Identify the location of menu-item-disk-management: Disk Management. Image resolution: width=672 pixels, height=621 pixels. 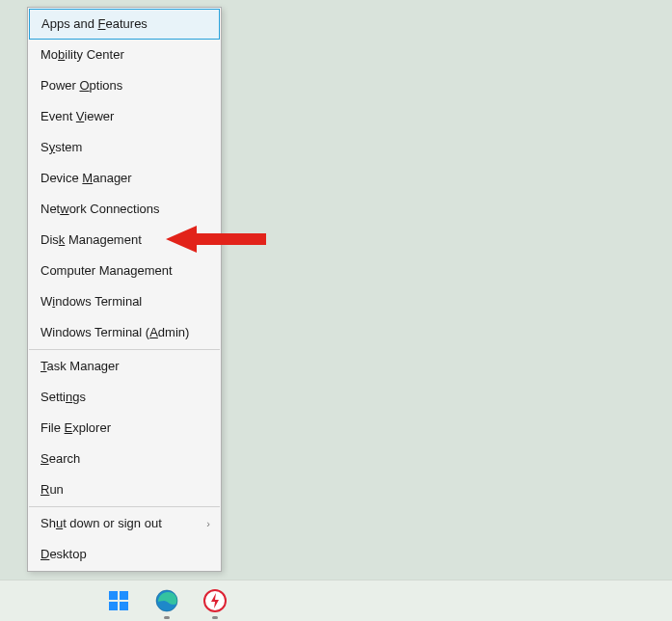
(124, 240).